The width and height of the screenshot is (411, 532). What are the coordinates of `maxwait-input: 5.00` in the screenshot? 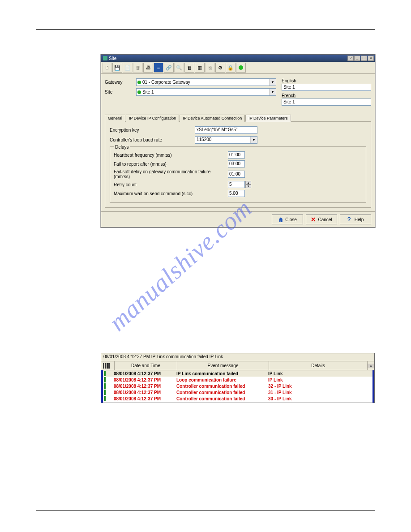 It's located at (236, 193).